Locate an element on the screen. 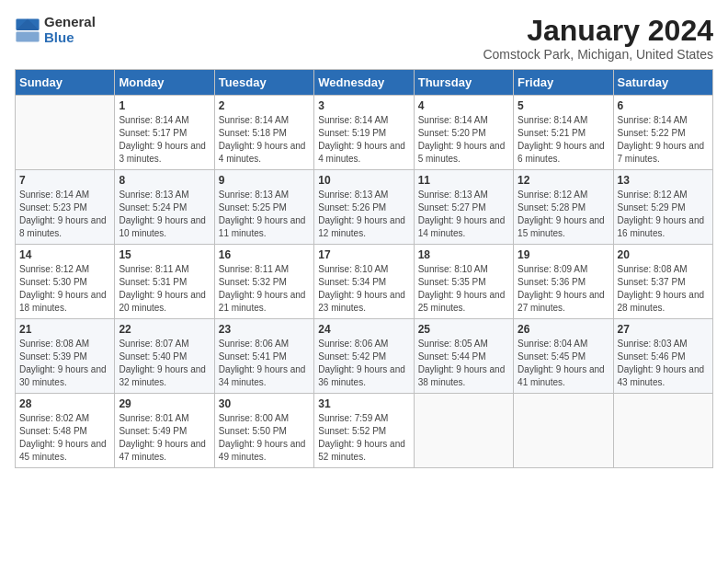 The height and width of the screenshot is (563, 728). day-number: 28 is located at coordinates (64, 404).